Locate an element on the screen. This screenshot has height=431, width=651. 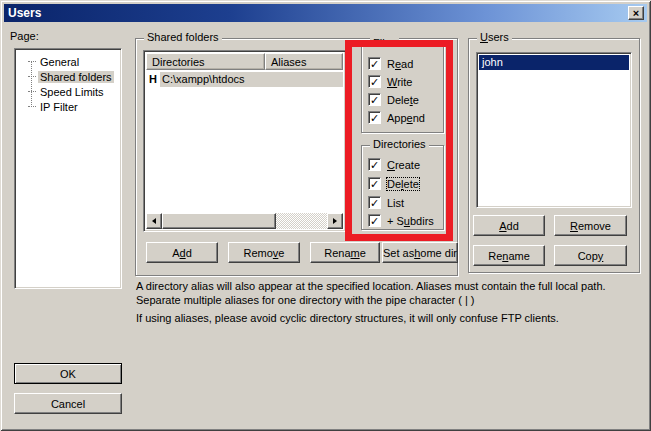
users-group-label: Users is located at coordinates (494, 37).